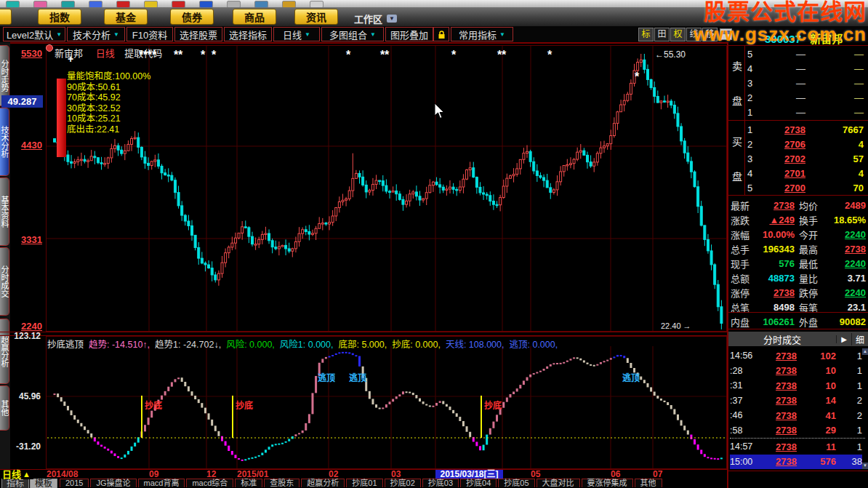  Describe the element at coordinates (796, 371) in the screenshot. I see `ticker-row: :282738101` at that location.